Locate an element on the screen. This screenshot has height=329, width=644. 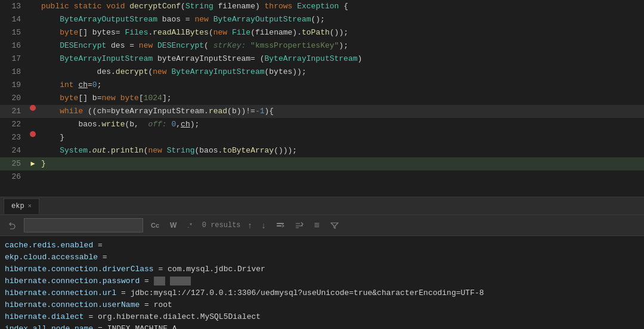
line-content-15: byte[] bytes= Files.readAllBytes(new Fil… is located at coordinates (341, 33).